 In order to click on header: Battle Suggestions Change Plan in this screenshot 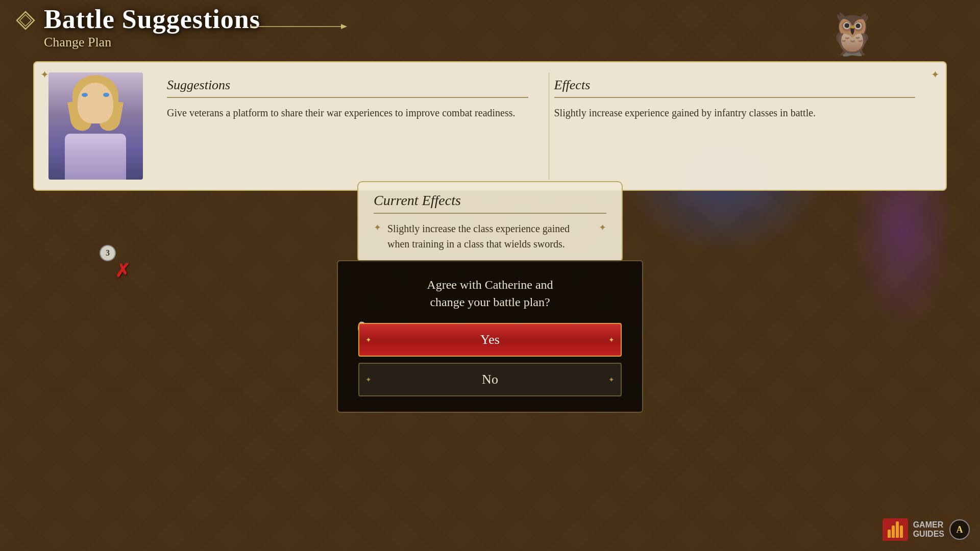, I will do `click(490, 28)`.